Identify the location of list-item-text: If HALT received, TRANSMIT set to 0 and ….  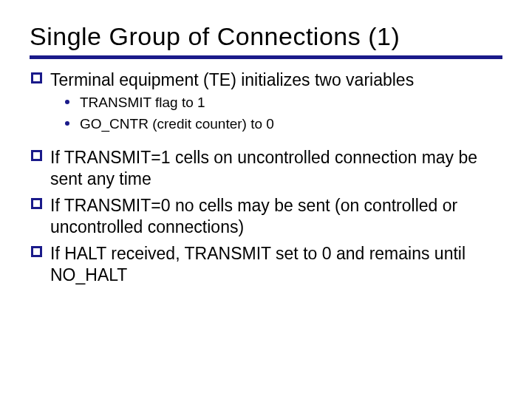
(258, 265).